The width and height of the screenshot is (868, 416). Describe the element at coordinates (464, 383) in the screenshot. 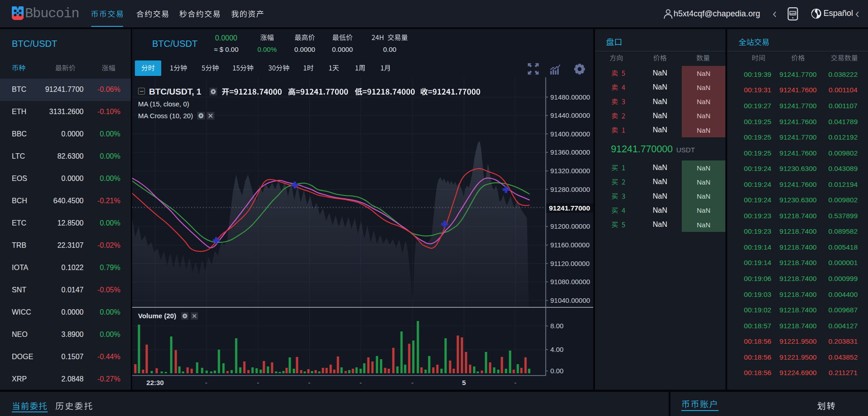

I see `svg-text: 5` at that location.